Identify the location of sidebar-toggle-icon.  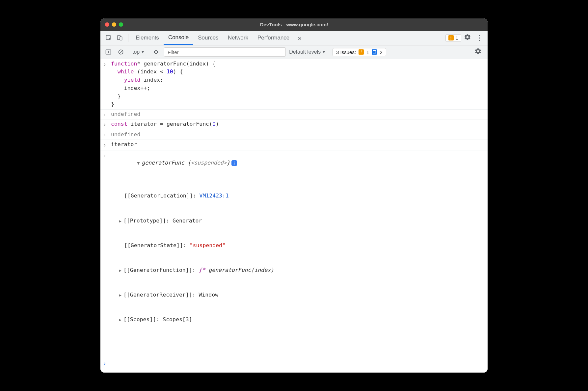
(108, 52).